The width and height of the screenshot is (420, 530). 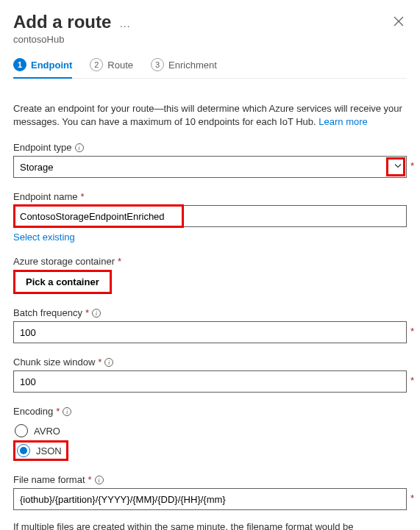 What do you see at coordinates (49, 451) in the screenshot?
I see `radio-label: JSON` at bounding box center [49, 451].